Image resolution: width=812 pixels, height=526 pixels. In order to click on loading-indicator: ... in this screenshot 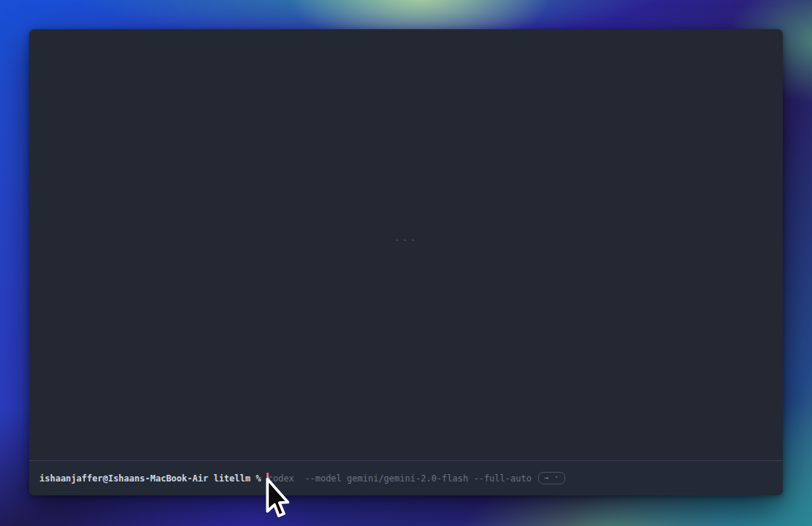, I will do `click(406, 238)`.